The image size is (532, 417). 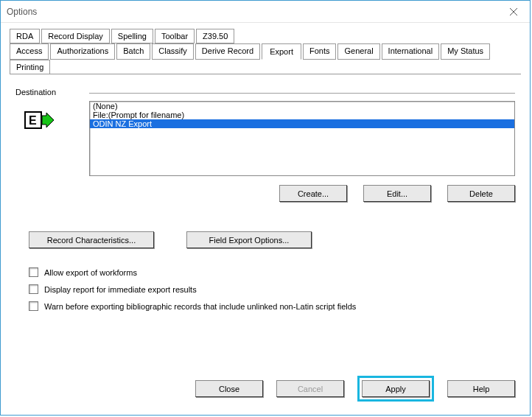 What do you see at coordinates (320, 52) in the screenshot?
I see `tab-fonts: Fonts` at bounding box center [320, 52].